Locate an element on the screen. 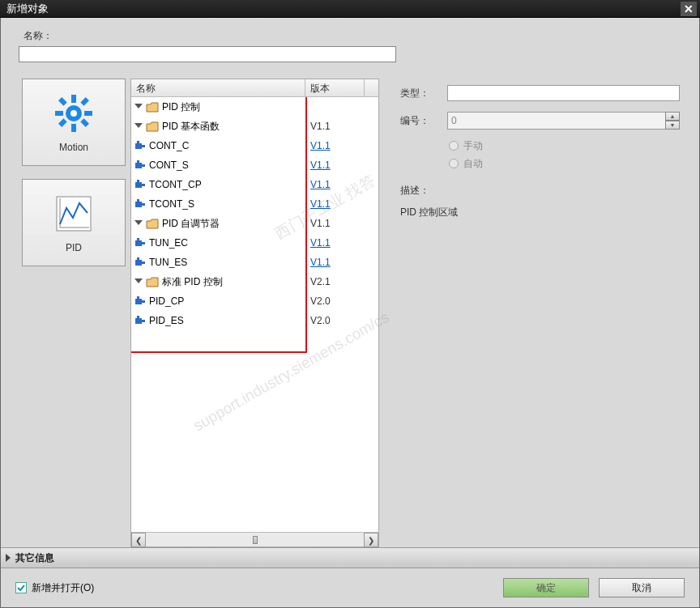 The width and height of the screenshot is (700, 608). cancel-button: 取消 is located at coordinates (642, 588).